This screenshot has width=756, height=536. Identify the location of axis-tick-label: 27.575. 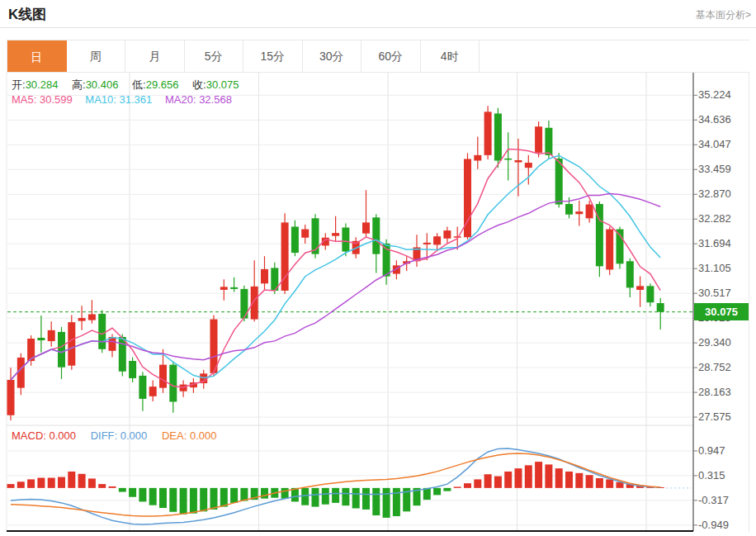
(715, 416).